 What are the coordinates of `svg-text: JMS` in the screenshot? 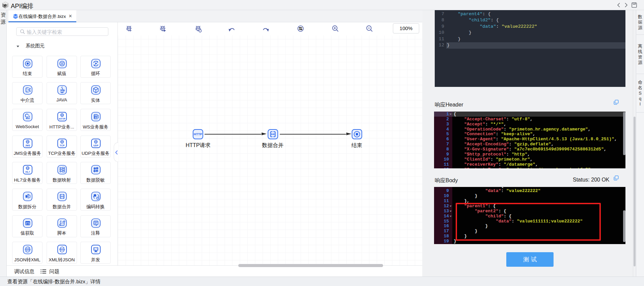 It's located at (28, 145).